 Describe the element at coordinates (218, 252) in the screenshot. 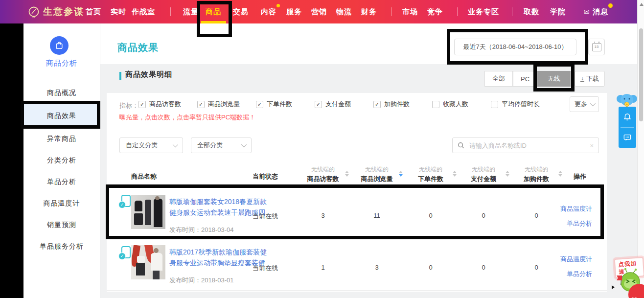

I see `product-title-link: 韩版2017秋季新款瑜伽服套装健` at that location.